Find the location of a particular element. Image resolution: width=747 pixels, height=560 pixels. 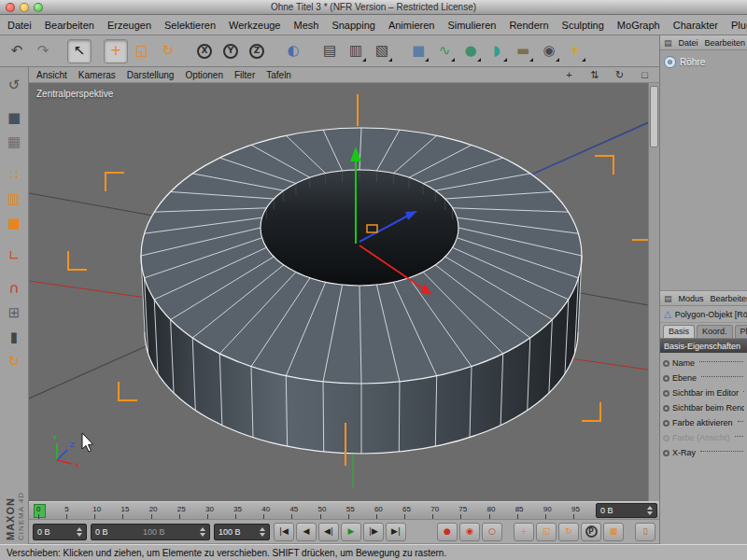

attribute-manager-menu-item: Modus is located at coordinates (691, 299).